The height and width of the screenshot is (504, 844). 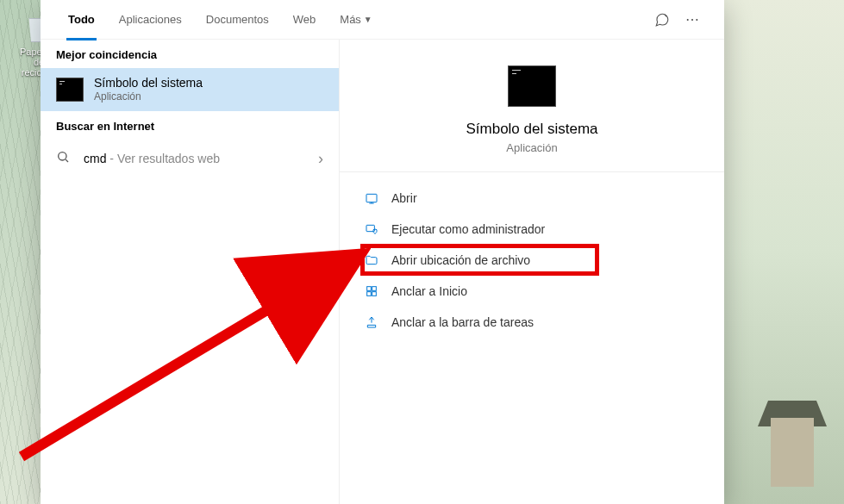 What do you see at coordinates (532, 291) in the screenshot?
I see `action-pin-to-start: Anclar a Inicio` at bounding box center [532, 291].